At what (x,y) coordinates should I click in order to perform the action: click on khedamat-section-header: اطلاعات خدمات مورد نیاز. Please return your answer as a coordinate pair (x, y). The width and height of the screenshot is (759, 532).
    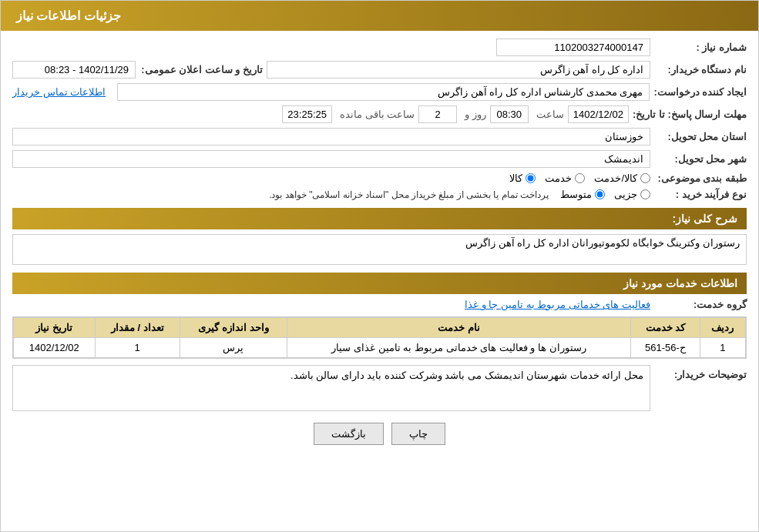
    Looking at the image, I should click on (379, 283).